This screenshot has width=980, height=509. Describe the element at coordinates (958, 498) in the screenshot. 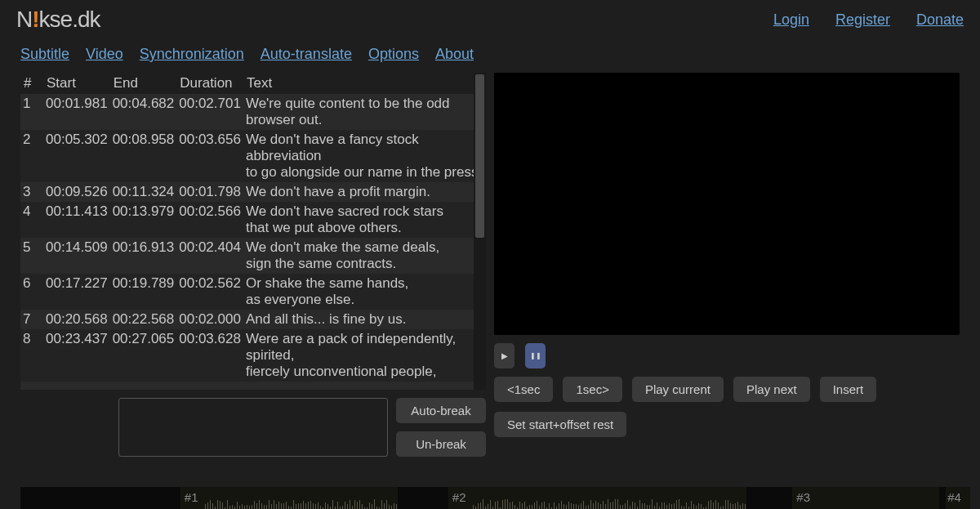

I see `waveform-segment-4: #4` at that location.